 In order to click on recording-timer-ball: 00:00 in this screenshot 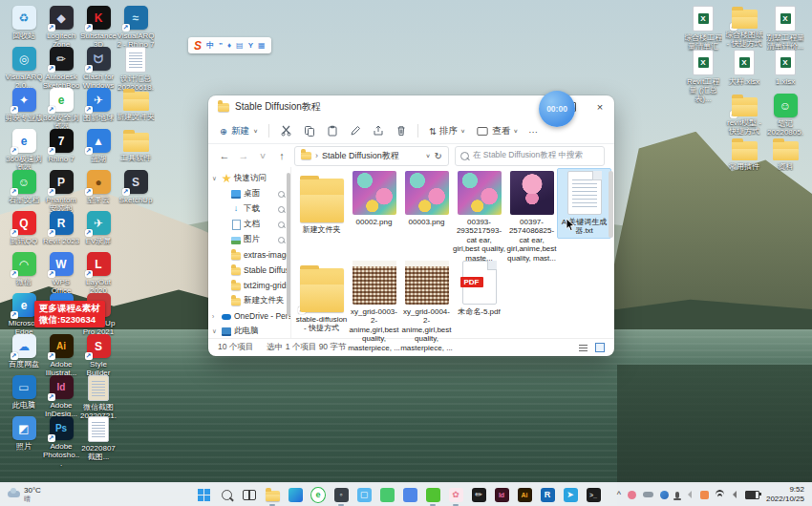, I will do `click(557, 109)`.